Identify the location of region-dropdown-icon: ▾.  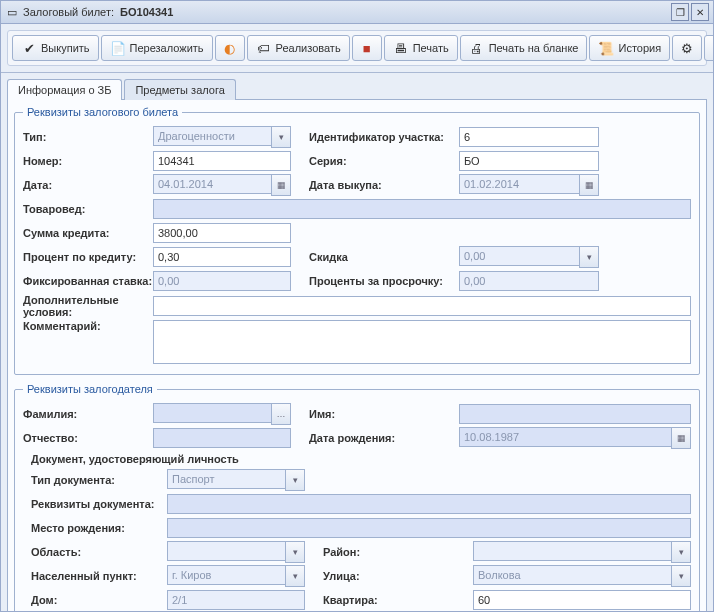
(295, 552).